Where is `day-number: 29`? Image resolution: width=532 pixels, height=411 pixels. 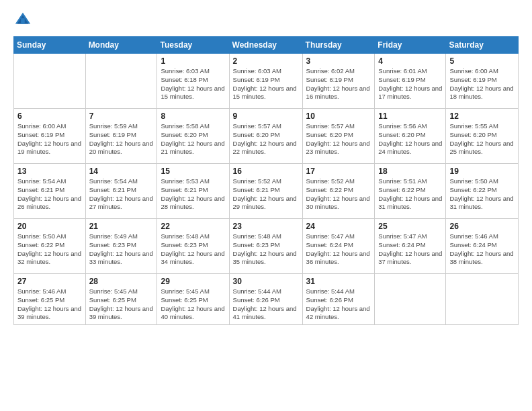 day-number: 29 is located at coordinates (193, 281).